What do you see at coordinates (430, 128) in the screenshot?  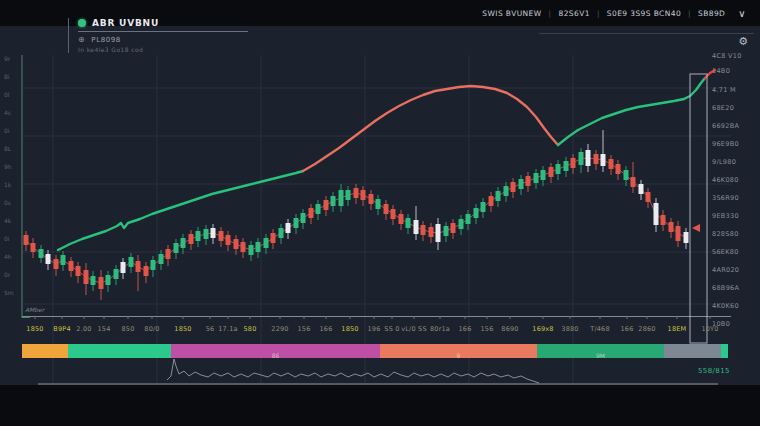 I see `ma-slow-line` at bounding box center [430, 128].